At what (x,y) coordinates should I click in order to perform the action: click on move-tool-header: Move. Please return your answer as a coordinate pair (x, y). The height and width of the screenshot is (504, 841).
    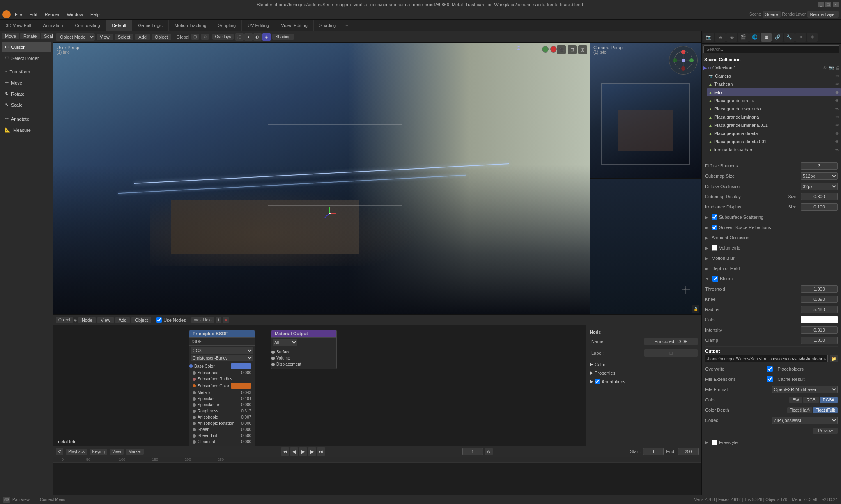
    Looking at the image, I should click on (11, 36).